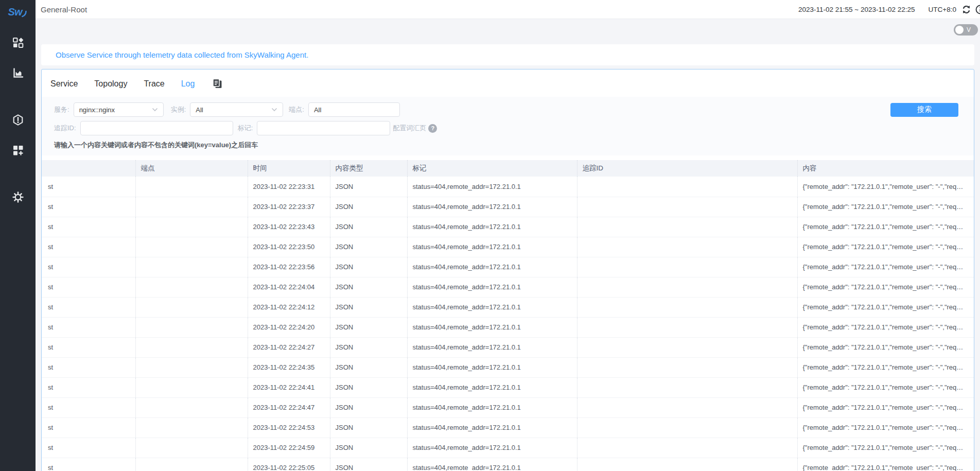 Image resolution: width=980 pixels, height=471 pixels. What do you see at coordinates (978, 9) in the screenshot?
I see `info-icon` at bounding box center [978, 9].